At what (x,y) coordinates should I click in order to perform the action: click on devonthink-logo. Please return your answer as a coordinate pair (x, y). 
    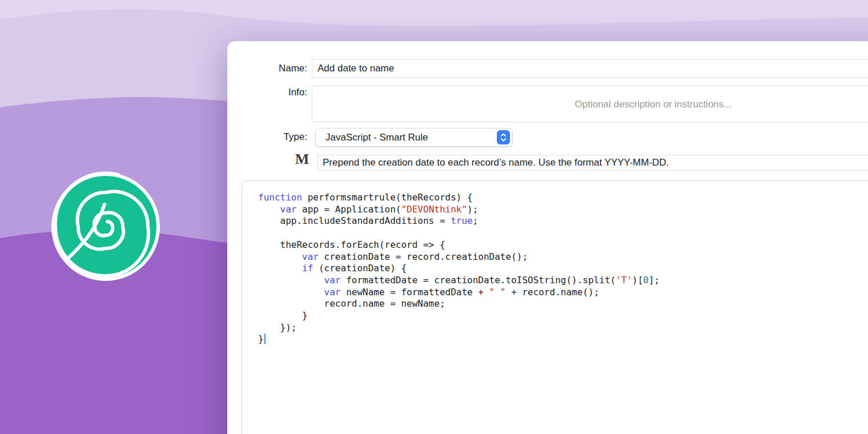
    Looking at the image, I should click on (107, 227).